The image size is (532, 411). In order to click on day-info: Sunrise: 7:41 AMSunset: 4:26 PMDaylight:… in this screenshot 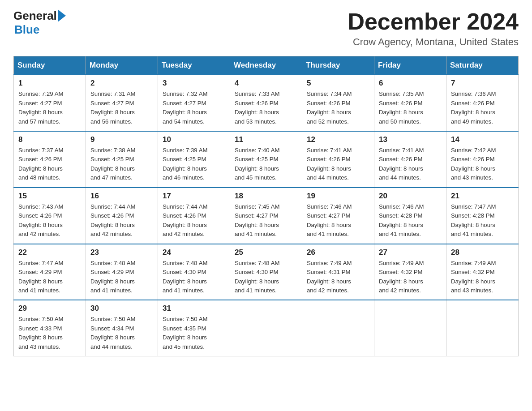, I will do `click(410, 164)`.